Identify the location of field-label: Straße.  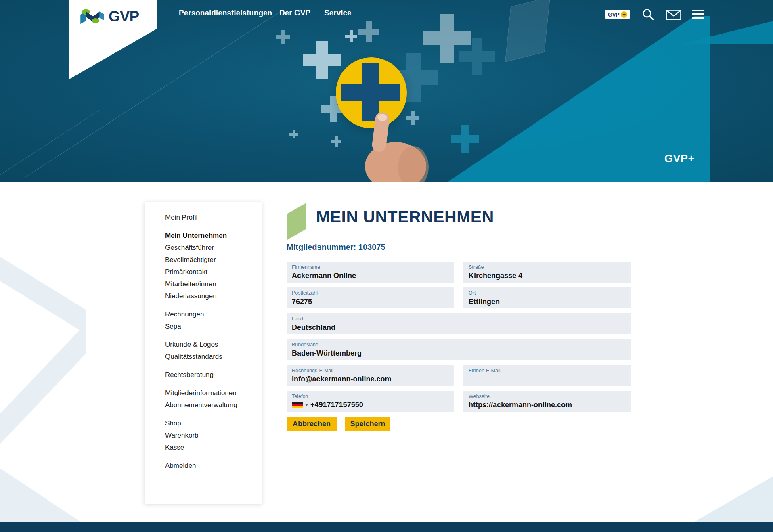
(547, 267).